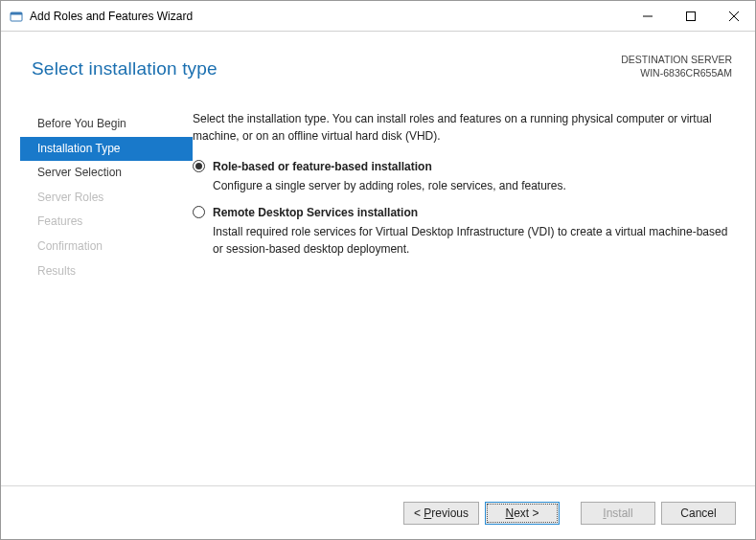 The image size is (756, 540). Describe the element at coordinates (106, 272) in the screenshot. I see `sidebar-item-results: Results` at that location.